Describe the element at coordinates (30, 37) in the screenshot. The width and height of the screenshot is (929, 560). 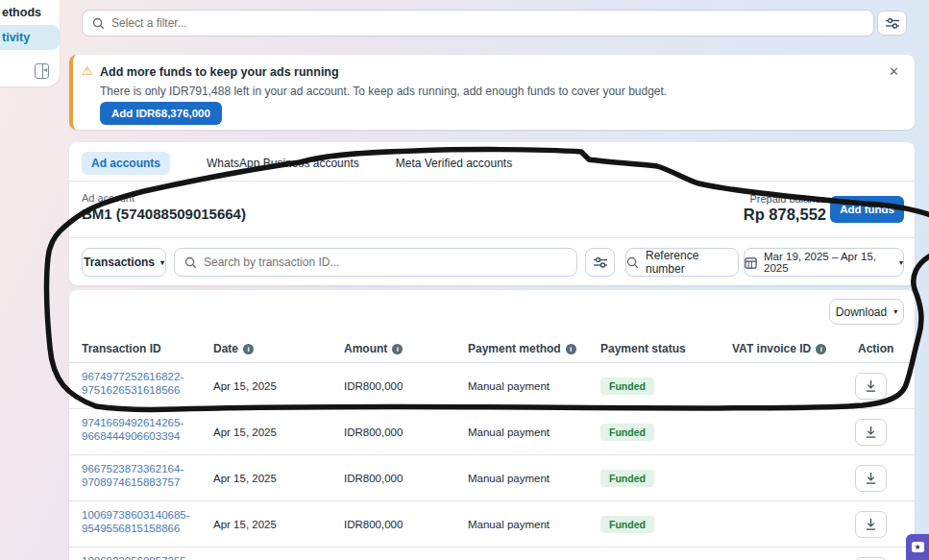
I see `sidebar-item-activity: tivity` at that location.